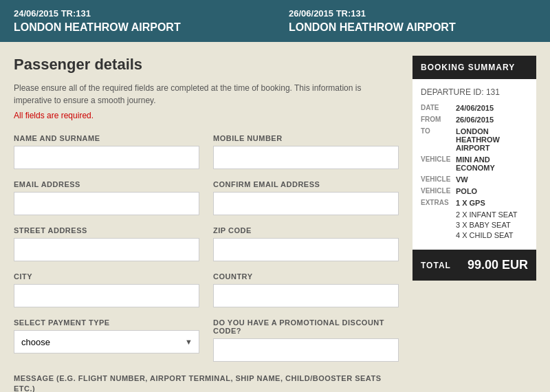  Describe the element at coordinates (138, 21) in the screenshot. I see `trip1-section: 24/06/2015 TR:131 LONDON HEATHROW AIRPOR…` at that location.